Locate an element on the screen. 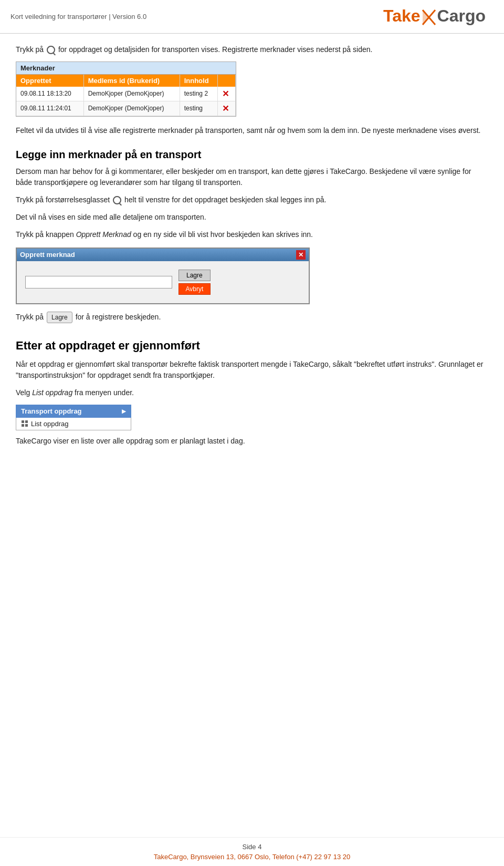 This screenshot has height=866, width=504. menu-sub-label: List oppdrag is located at coordinates (50, 424).